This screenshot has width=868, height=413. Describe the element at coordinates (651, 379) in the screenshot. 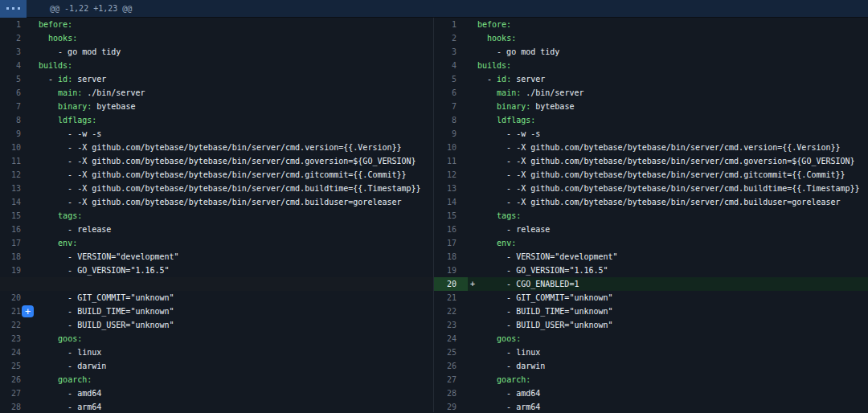

I see `diff-row: 27 goarch:` at that location.